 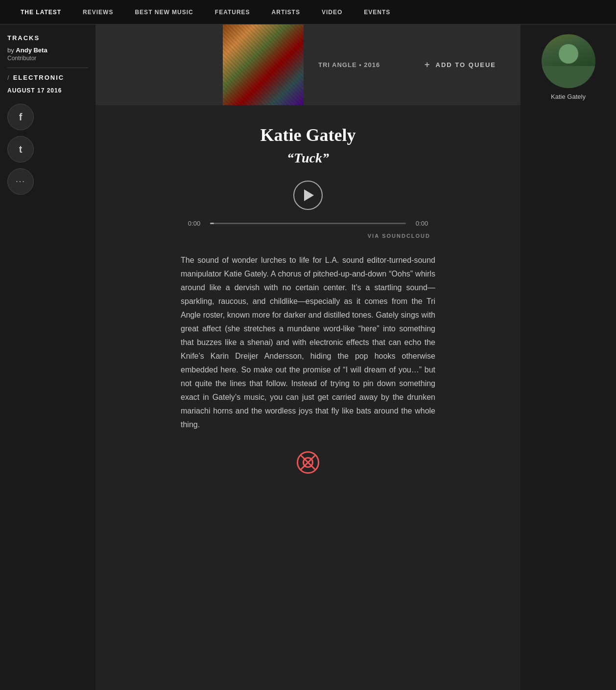 I want to click on artist-sidebar-name: Katie Gately, so click(x=568, y=97).